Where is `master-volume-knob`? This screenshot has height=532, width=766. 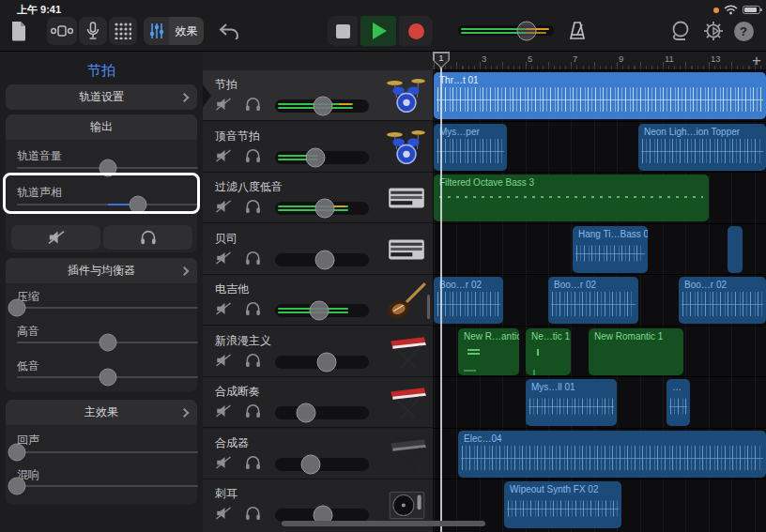 master-volume-knob is located at coordinates (528, 30).